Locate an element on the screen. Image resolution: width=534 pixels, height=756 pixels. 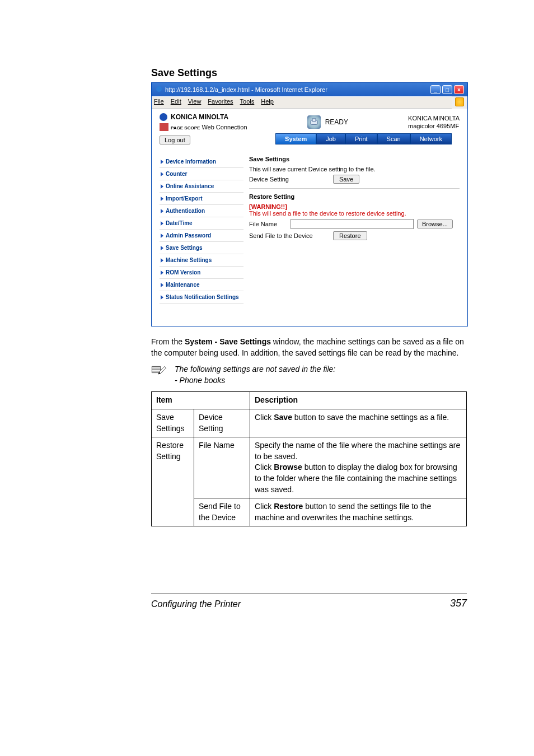
panel-restore-title: Restore Setting is located at coordinates (354, 197).